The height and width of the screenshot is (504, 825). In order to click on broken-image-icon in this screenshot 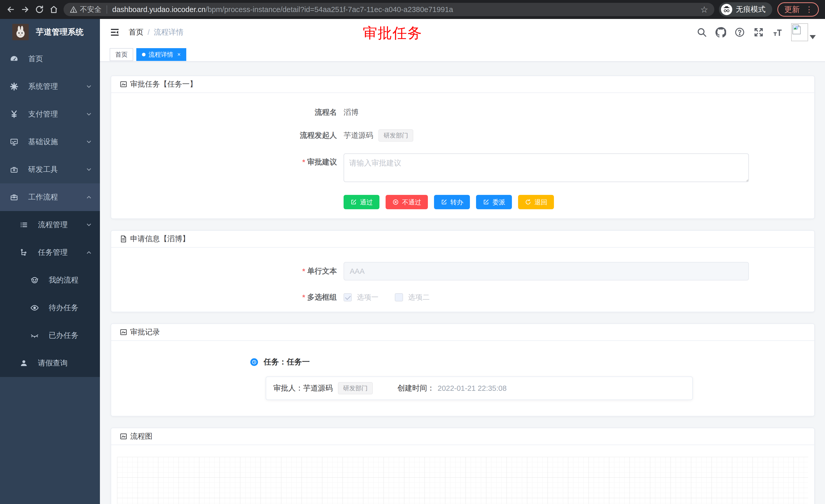, I will do `click(797, 29)`.